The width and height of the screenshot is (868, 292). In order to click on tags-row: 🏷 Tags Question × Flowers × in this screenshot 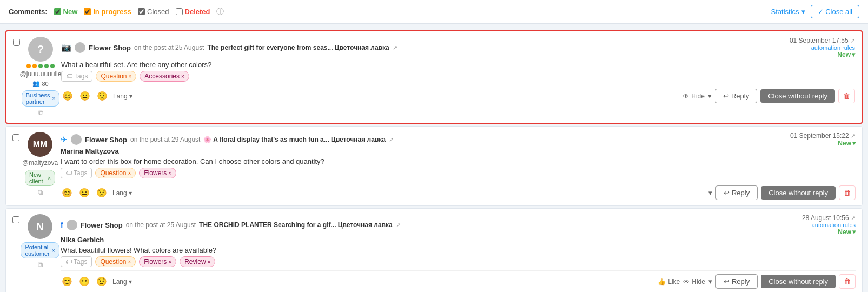, I will do `click(458, 173)`.